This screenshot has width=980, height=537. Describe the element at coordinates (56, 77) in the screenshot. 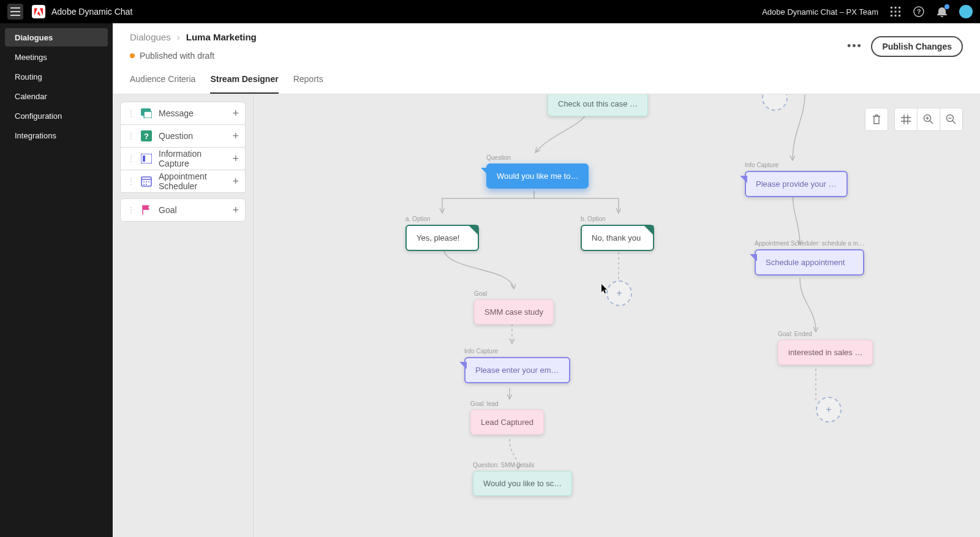

I see `sidenav-item-routing: Routing` at that location.